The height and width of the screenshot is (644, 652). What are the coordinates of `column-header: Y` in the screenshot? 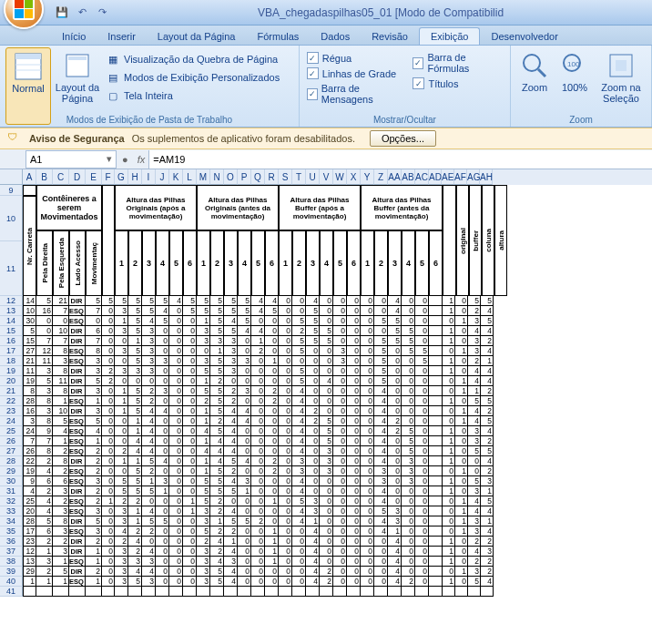 It's located at (368, 177).